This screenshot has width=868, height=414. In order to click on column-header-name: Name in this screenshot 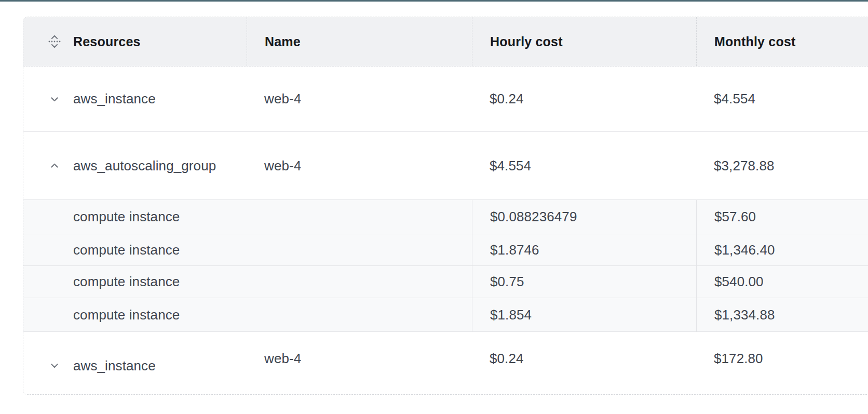, I will do `click(359, 42)`.